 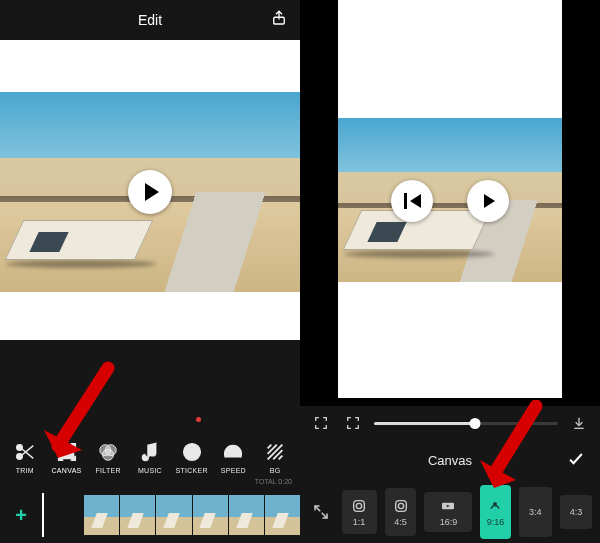 I want to click on fullscreen-icon, so click(x=353, y=423).